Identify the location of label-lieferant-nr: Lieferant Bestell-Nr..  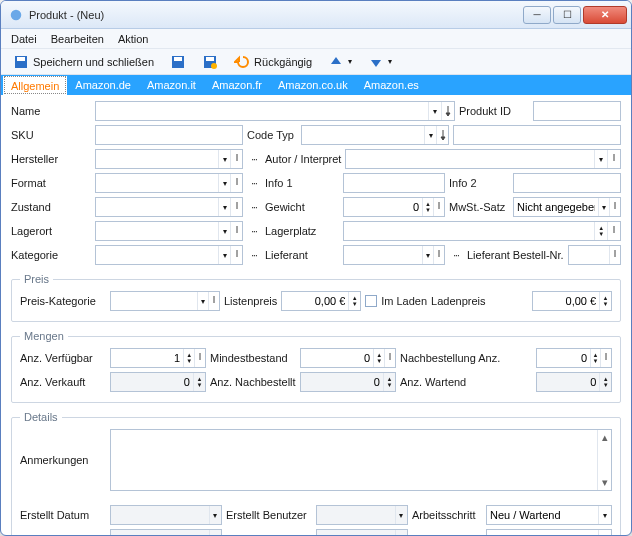
(516, 255).